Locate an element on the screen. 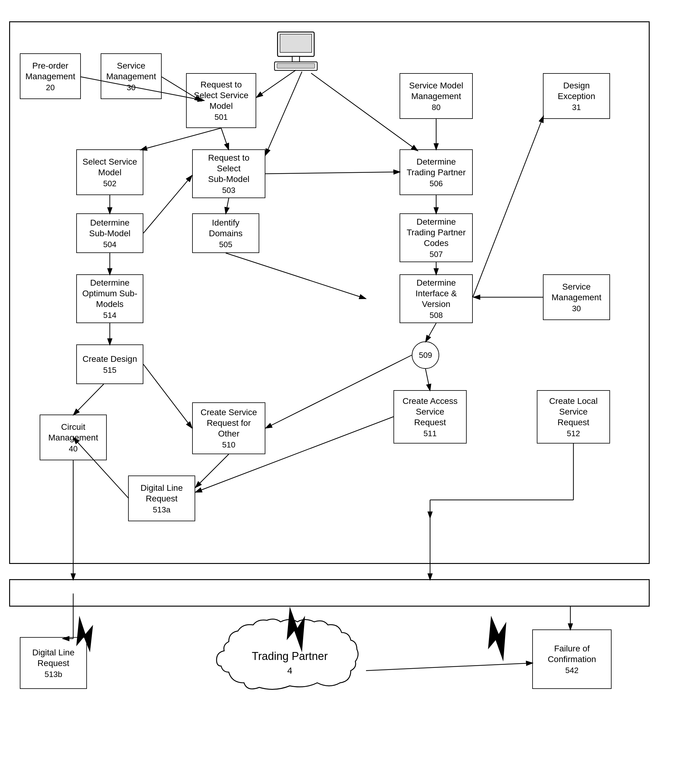  svg-text: Trading Partner is located at coordinates (290, 656).